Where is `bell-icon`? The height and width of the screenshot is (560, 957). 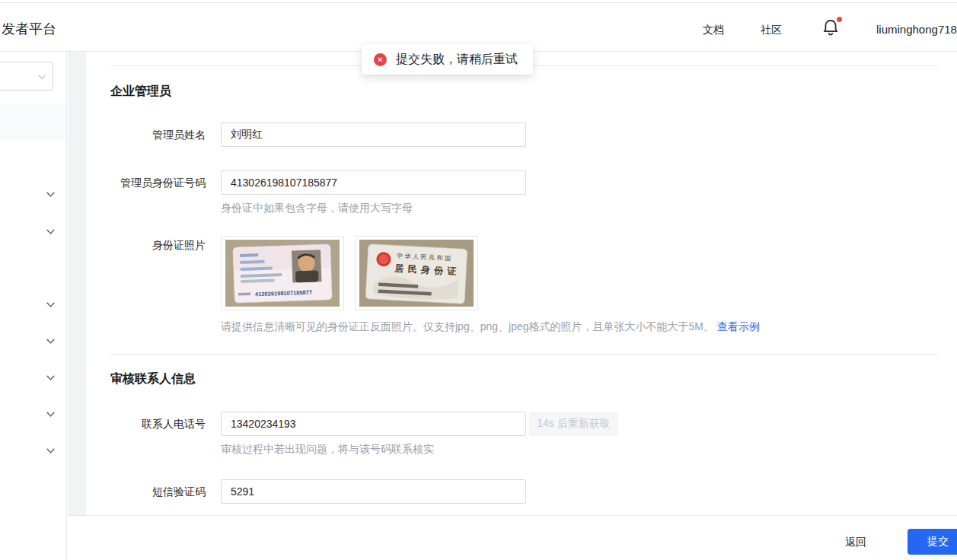 bell-icon is located at coordinates (831, 33).